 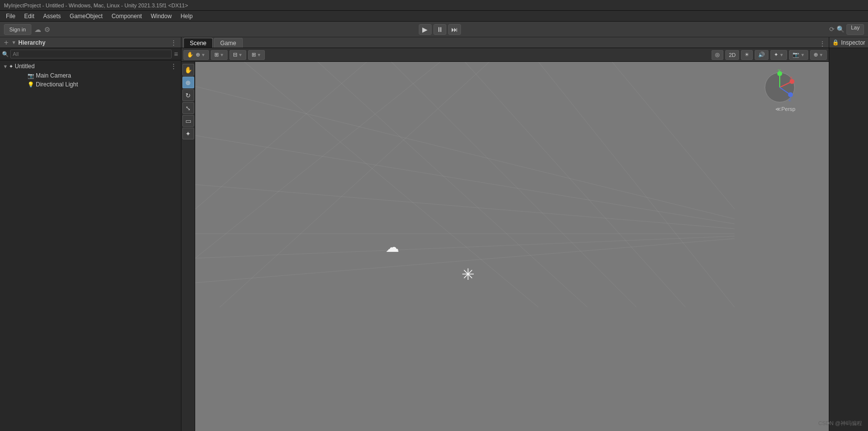 I want to click on toolbar-right: ⟳ 🔍 Lay, so click(x=846, y=29).